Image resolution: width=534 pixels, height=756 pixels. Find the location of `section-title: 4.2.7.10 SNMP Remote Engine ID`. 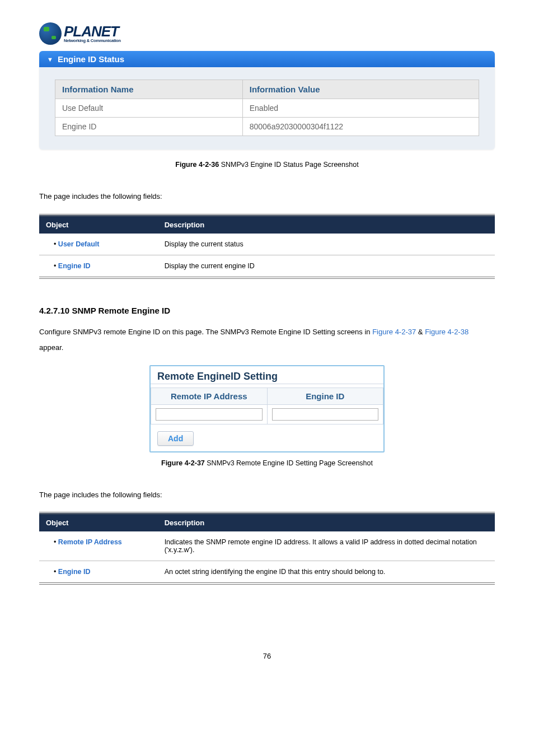

section-title: 4.2.7.10 SNMP Remote Engine ID is located at coordinates (267, 310).